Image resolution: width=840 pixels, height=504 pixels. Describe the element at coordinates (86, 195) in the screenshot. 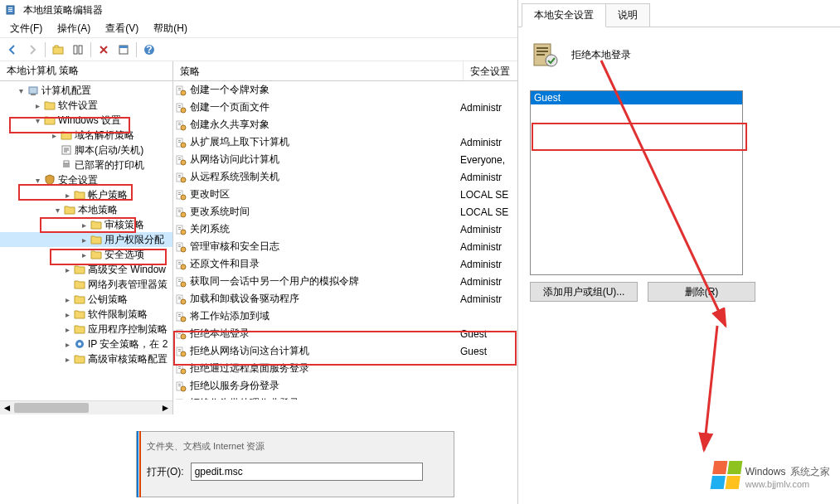

I see `tree-item: ▸帐户策略` at that location.